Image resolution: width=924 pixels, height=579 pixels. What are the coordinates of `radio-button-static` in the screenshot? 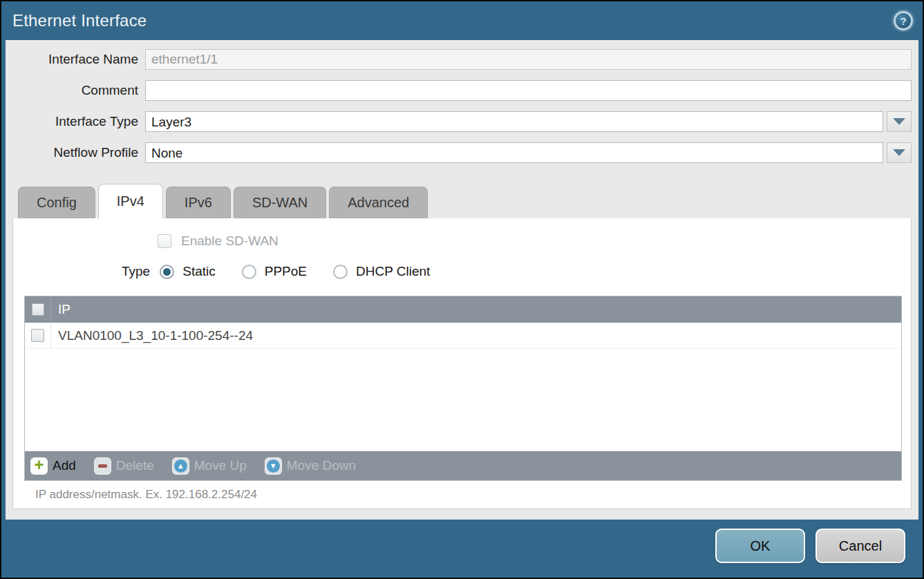 It's located at (167, 272).